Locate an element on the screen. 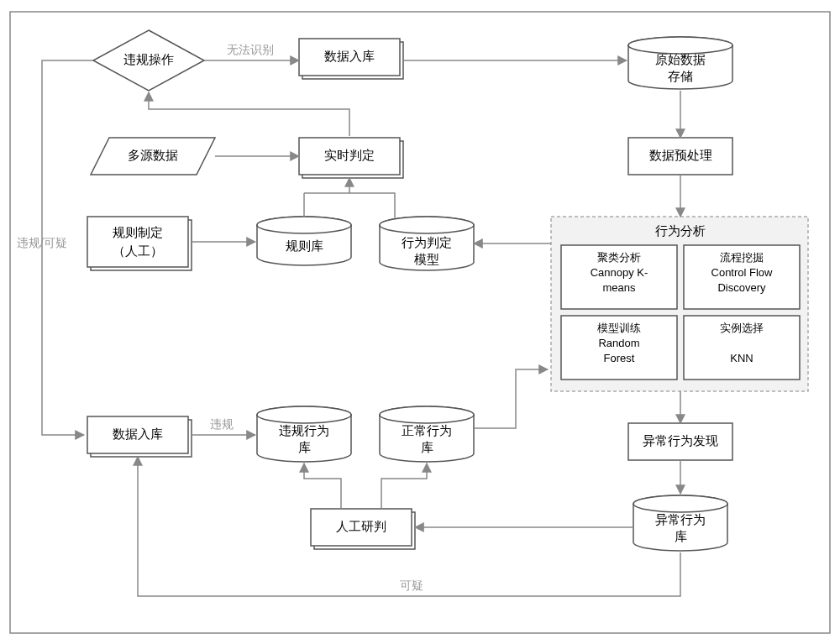 Image resolution: width=840 pixels, height=644 pixels. node-preprocess: 数据预处理 is located at coordinates (680, 156).